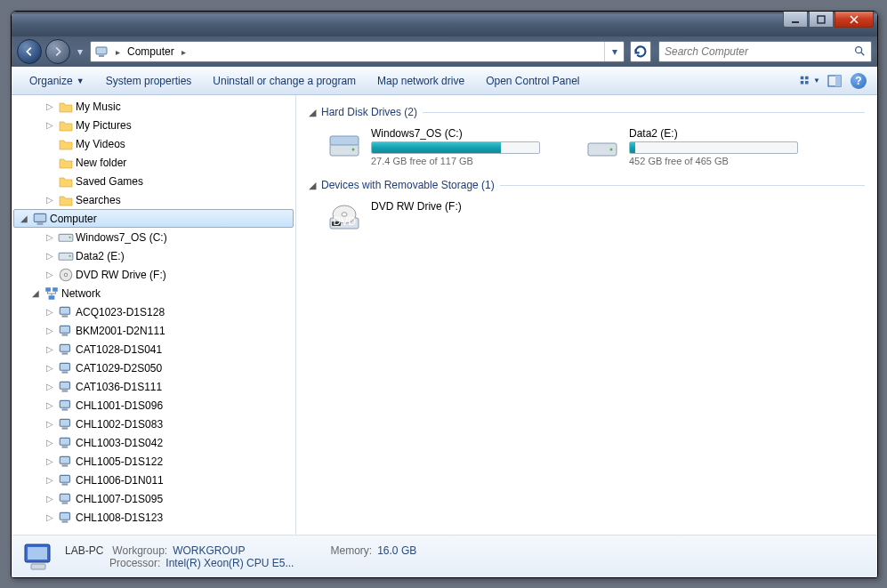 This screenshot has width=887, height=588. I want to click on system-properties-button: System properties, so click(149, 80).